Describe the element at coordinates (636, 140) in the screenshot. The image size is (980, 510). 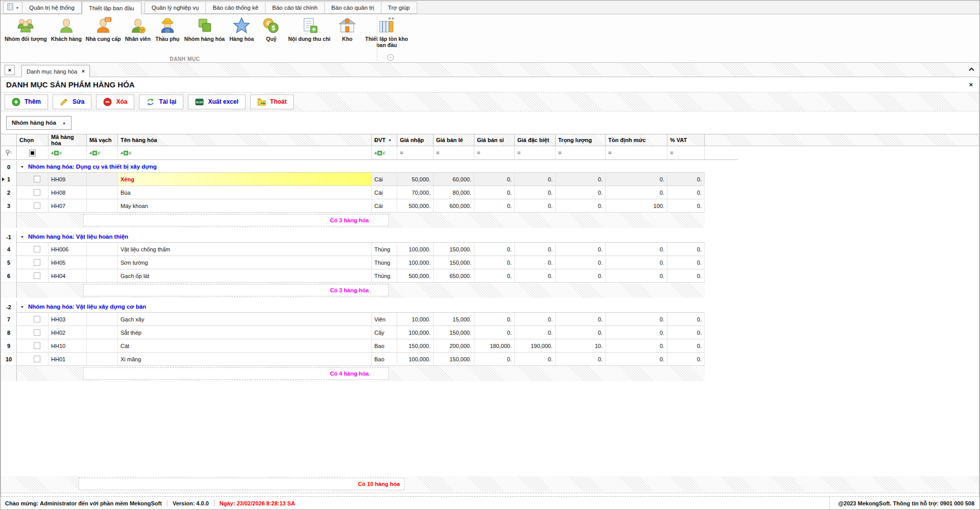
I see `column-header-ton_dinh_muc: Tồn định mức` at that location.